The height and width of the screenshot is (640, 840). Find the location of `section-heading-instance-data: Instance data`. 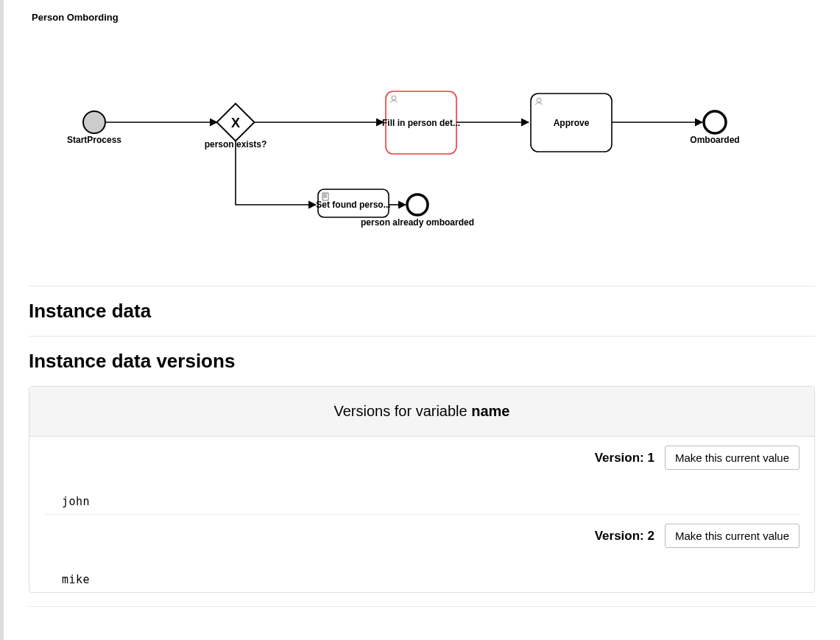

section-heading-instance-data: Instance data is located at coordinates (422, 311).